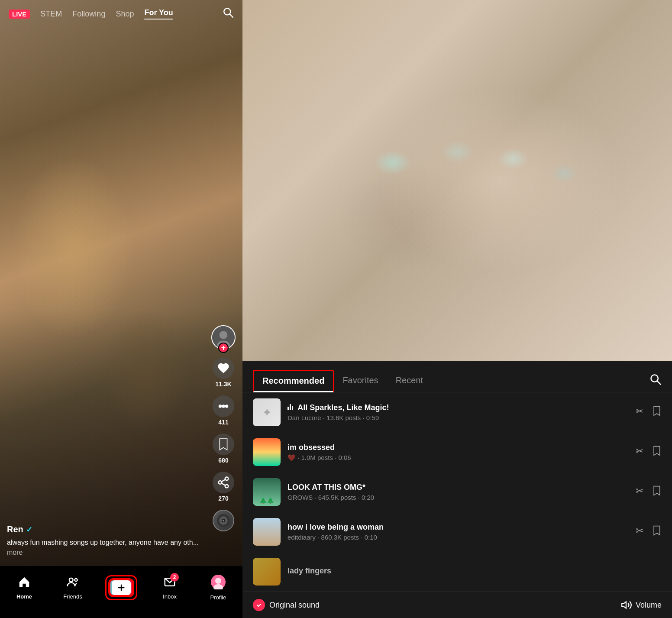 Image resolution: width=672 pixels, height=618 pixels. What do you see at coordinates (73, 588) in the screenshot?
I see `nav-friends-button: Friends` at bounding box center [73, 588].